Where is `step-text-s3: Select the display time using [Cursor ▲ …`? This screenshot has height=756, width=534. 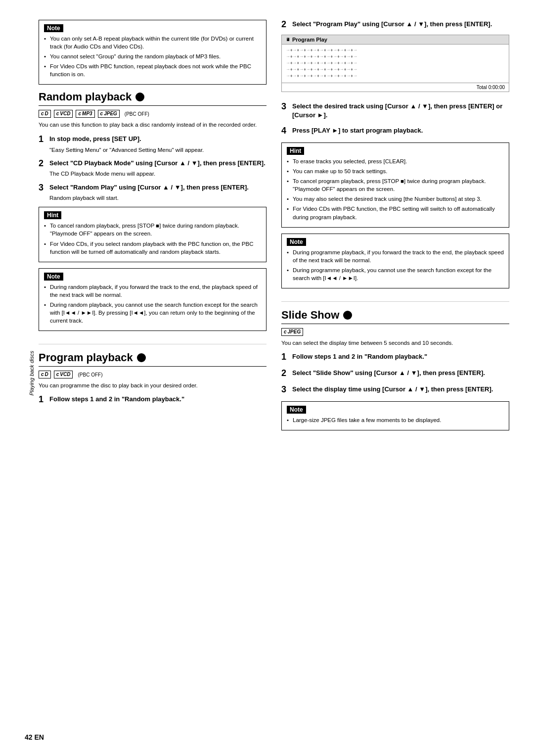
step-text-s3: Select the display time using [Cursor ▲ … is located at coordinates (393, 389).